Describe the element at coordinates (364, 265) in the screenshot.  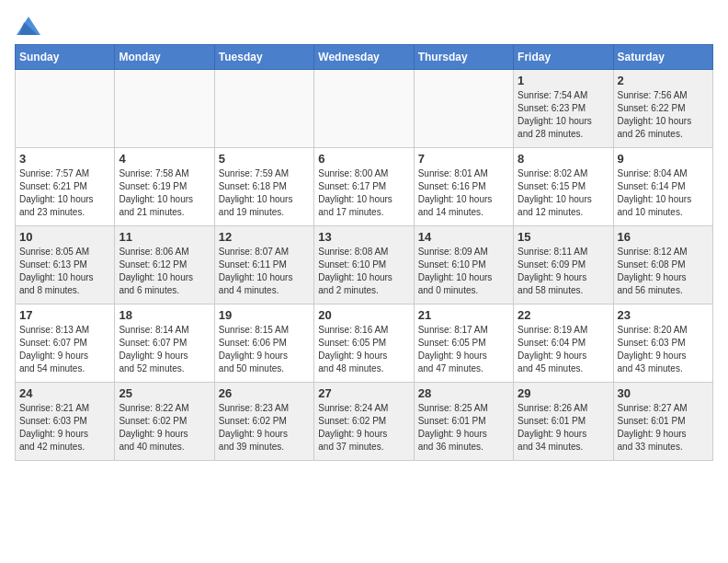
I see `calendar-cell: 13Sunrise: 8:08 AM Sunset: 6:10 PM Dayli…` at that location.